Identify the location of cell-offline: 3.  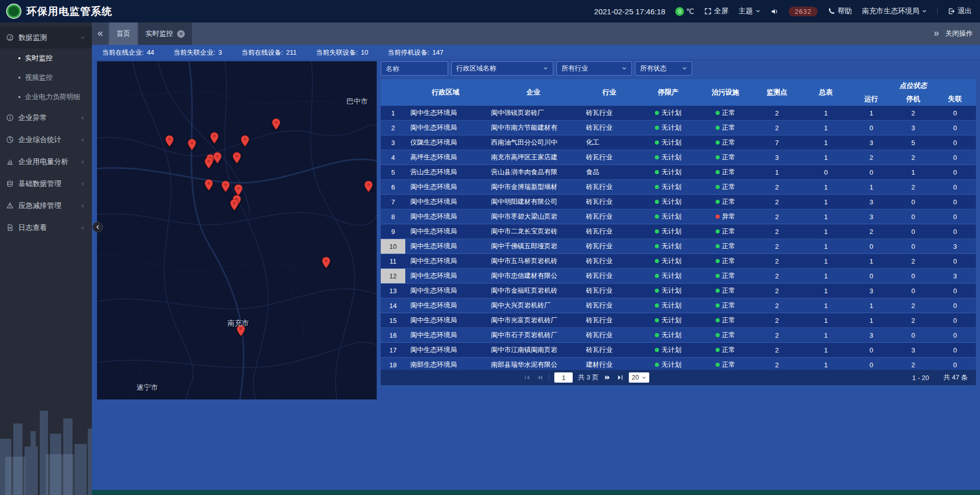
(955, 276).